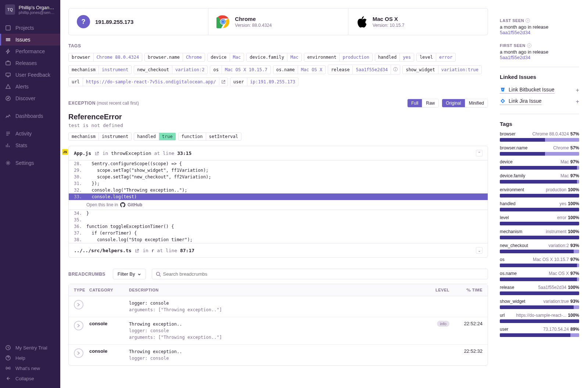 The width and height of the screenshot is (588, 388). Describe the element at coordinates (278, 22) in the screenshot. I see `context-browser: ChromeVersion: 88.0.4324` at that location.